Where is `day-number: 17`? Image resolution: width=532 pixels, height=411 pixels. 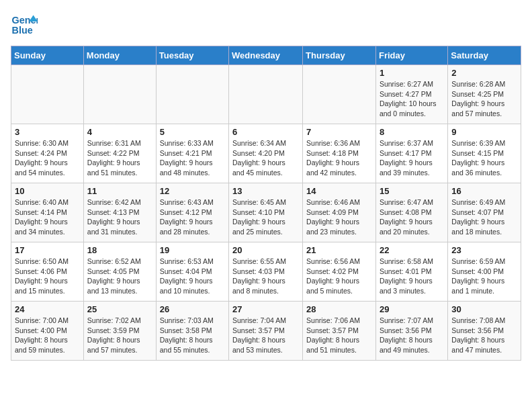 day-number: 17 is located at coordinates (47, 250).